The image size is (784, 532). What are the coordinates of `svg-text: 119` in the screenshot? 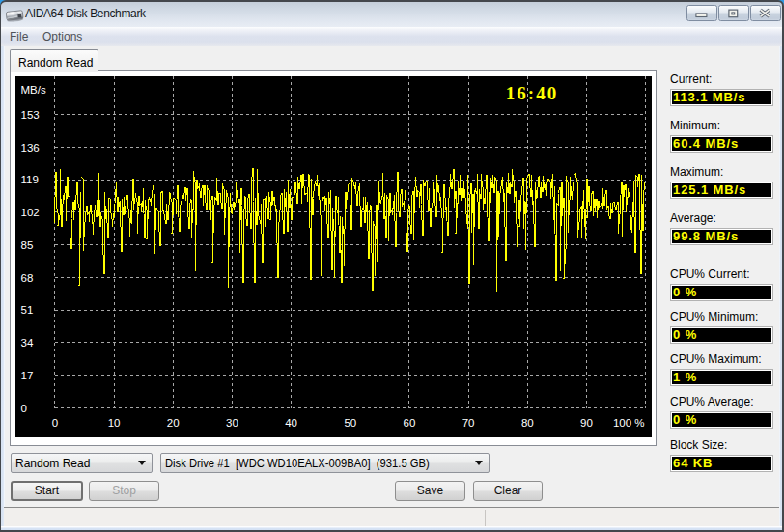 It's located at (30, 180).